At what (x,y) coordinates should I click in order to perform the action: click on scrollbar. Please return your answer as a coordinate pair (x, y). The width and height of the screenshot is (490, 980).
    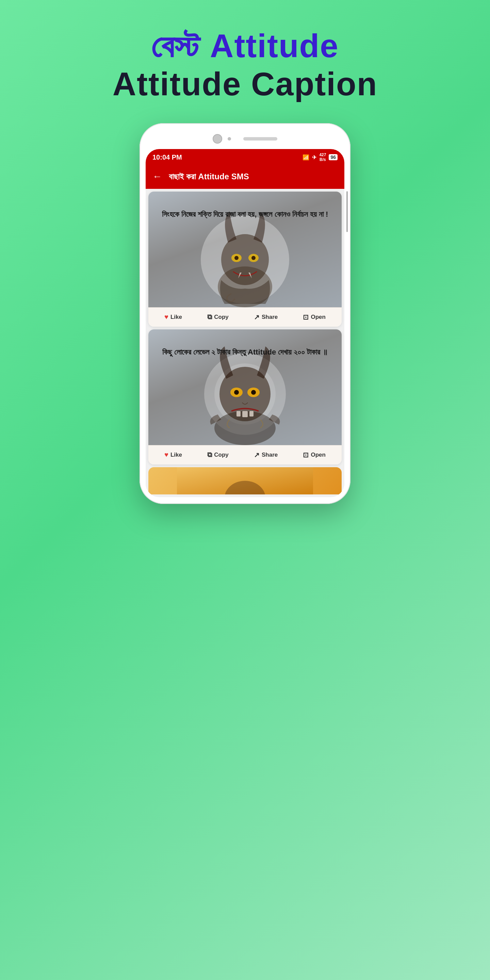
    Looking at the image, I should click on (347, 212).